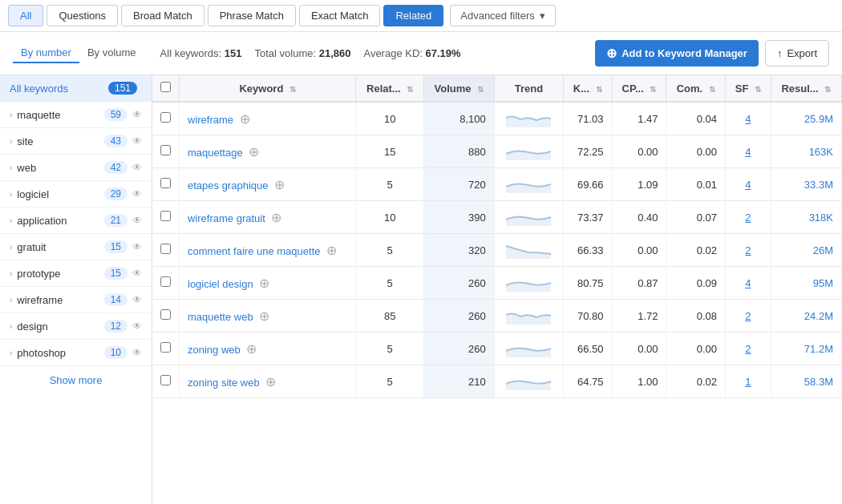 The image size is (842, 504). What do you see at coordinates (497, 119) in the screenshot?
I see `table-row: wireframe ⊕ 10 8,100 71.03 1.47 0.04 4 2…` at bounding box center [497, 119].